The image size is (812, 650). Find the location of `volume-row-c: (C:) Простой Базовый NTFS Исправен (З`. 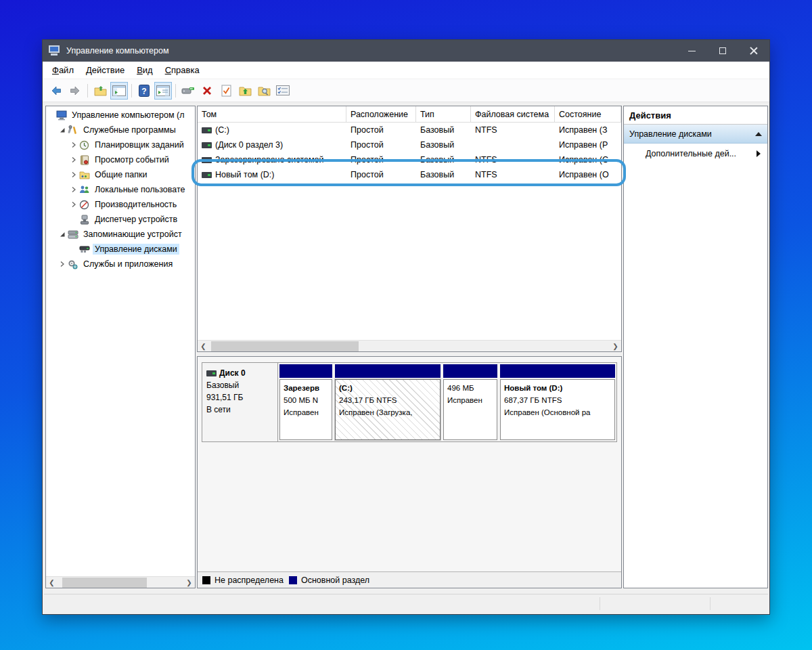

volume-row-c: (C:) Простой Базовый NTFS Исправен (З is located at coordinates (409, 130).